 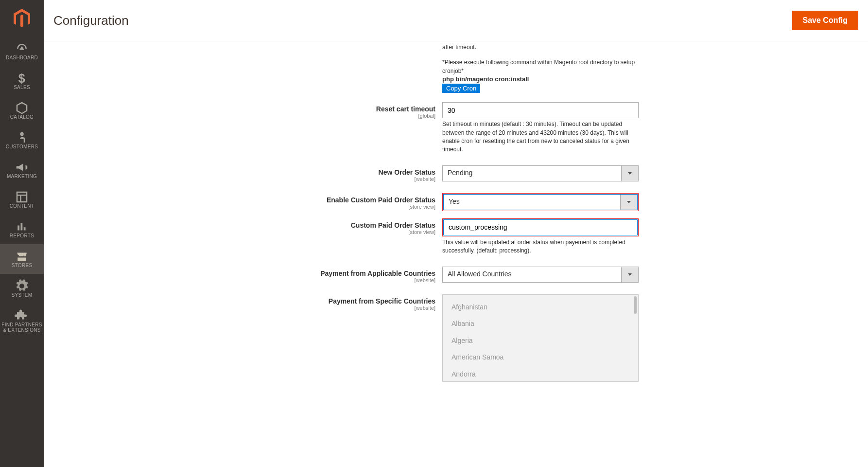 What do you see at coordinates (22, 81) in the screenshot?
I see `sidebar-item-sales: $ SALES` at bounding box center [22, 81].